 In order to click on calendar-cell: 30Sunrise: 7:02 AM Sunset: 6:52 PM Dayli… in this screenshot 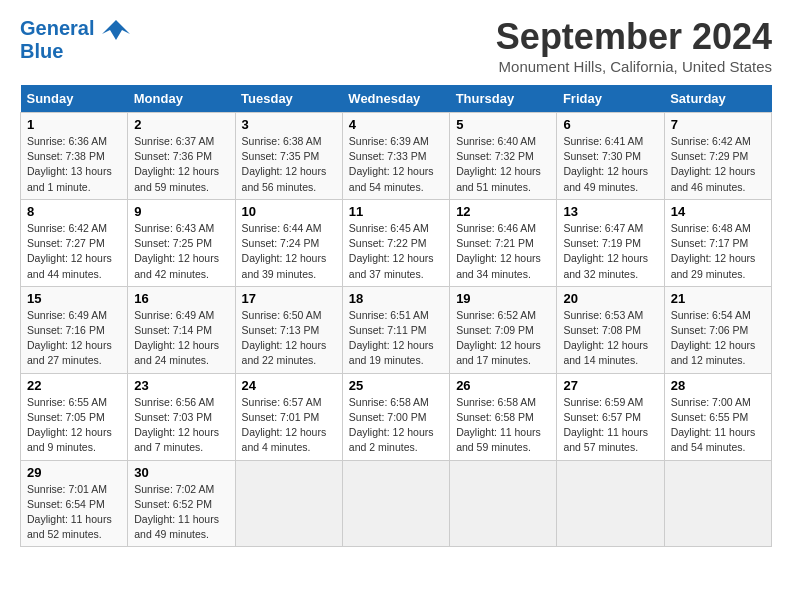, I will do `click(182, 504)`.